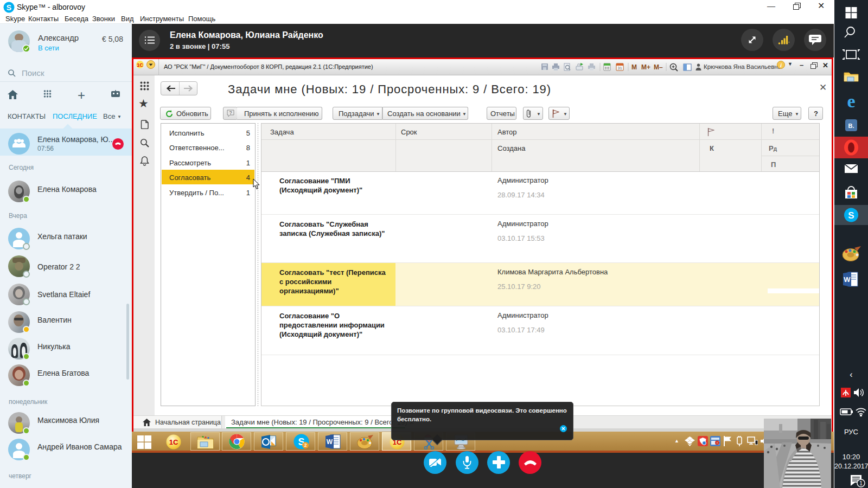  Describe the element at coordinates (306, 445) in the screenshot. I see `svg-text: 2` at that location.